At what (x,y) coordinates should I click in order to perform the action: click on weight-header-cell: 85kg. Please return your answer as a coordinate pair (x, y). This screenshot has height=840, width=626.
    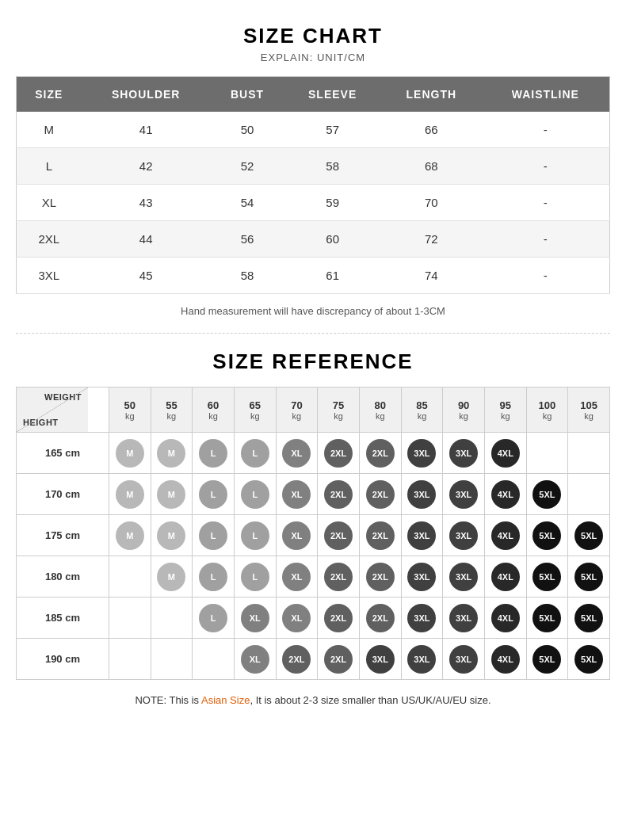
    Looking at the image, I should click on (422, 410).